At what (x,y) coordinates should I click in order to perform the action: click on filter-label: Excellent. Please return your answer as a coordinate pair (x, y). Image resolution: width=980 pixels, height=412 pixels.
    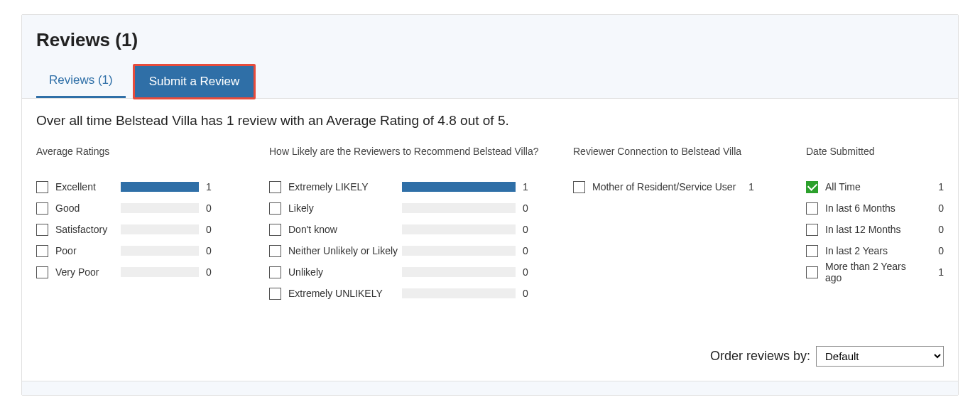
    Looking at the image, I should click on (88, 187).